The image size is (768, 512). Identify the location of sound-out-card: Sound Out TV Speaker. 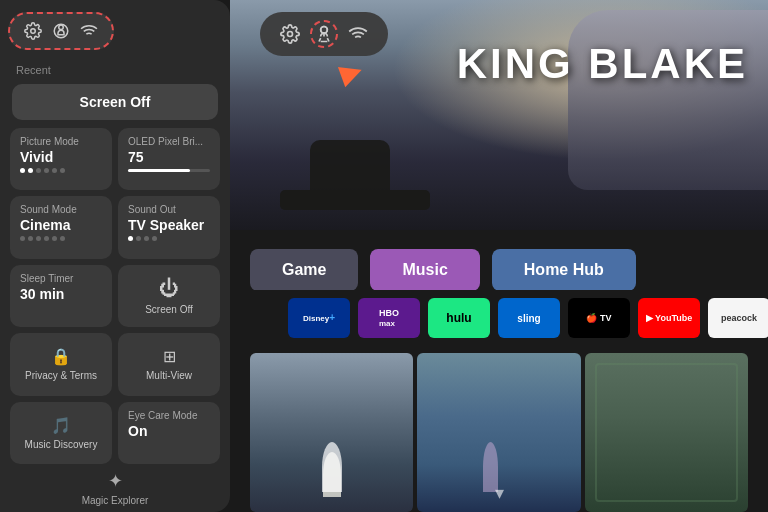
(169, 227).